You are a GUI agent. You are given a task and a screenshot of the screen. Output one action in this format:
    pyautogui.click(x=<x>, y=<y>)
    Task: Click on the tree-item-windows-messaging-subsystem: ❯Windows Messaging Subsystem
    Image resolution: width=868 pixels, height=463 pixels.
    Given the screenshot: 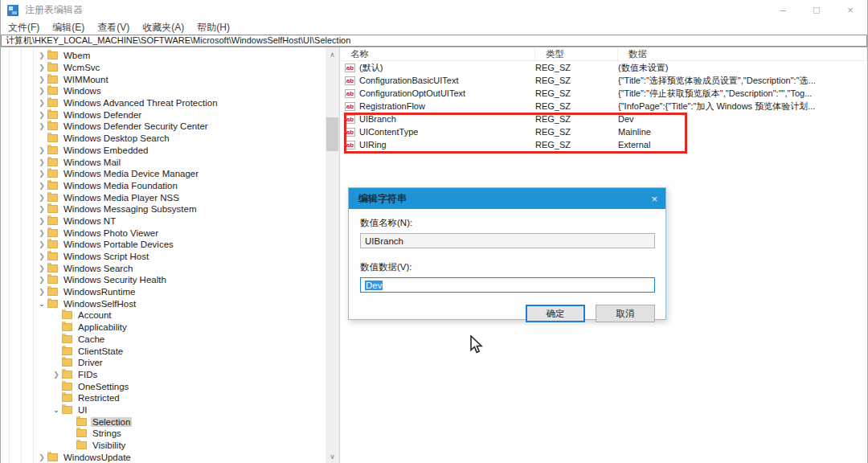 What is the action you would take?
    pyautogui.click(x=163, y=209)
    